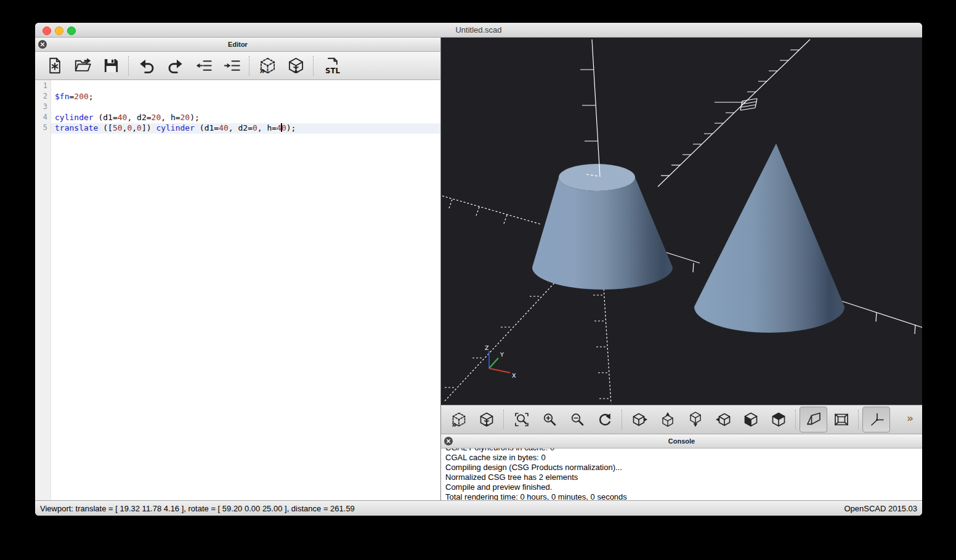  I want to click on open-icon, so click(83, 65).